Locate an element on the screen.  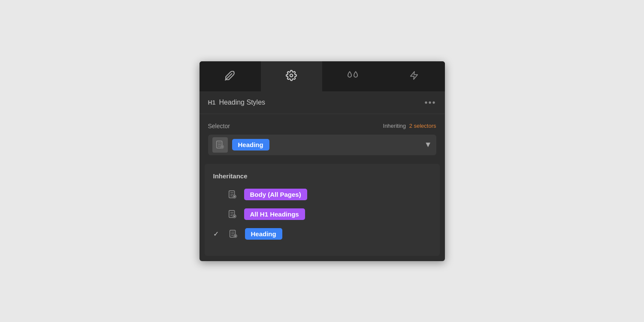
selector-label: Selector is located at coordinates (219, 126).